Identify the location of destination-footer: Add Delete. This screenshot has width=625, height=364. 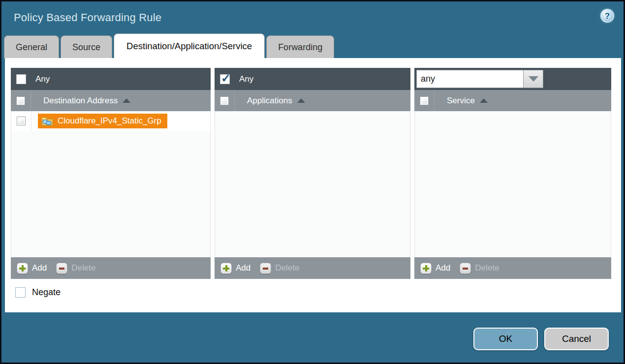
(111, 268).